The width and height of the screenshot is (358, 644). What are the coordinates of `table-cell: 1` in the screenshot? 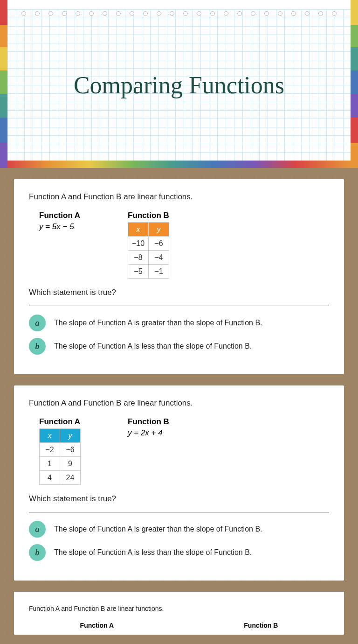 It's located at (50, 464).